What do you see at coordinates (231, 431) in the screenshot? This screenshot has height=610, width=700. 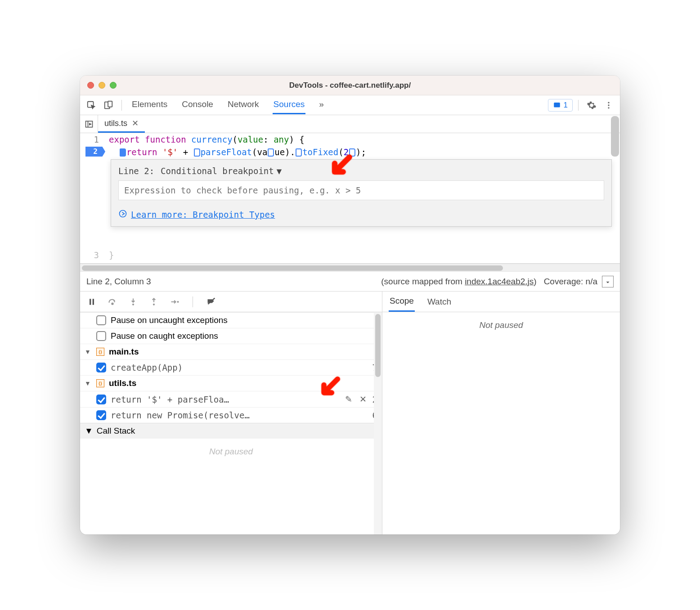 I see `call-stack-header: ▼ Call Stack` at bounding box center [231, 431].